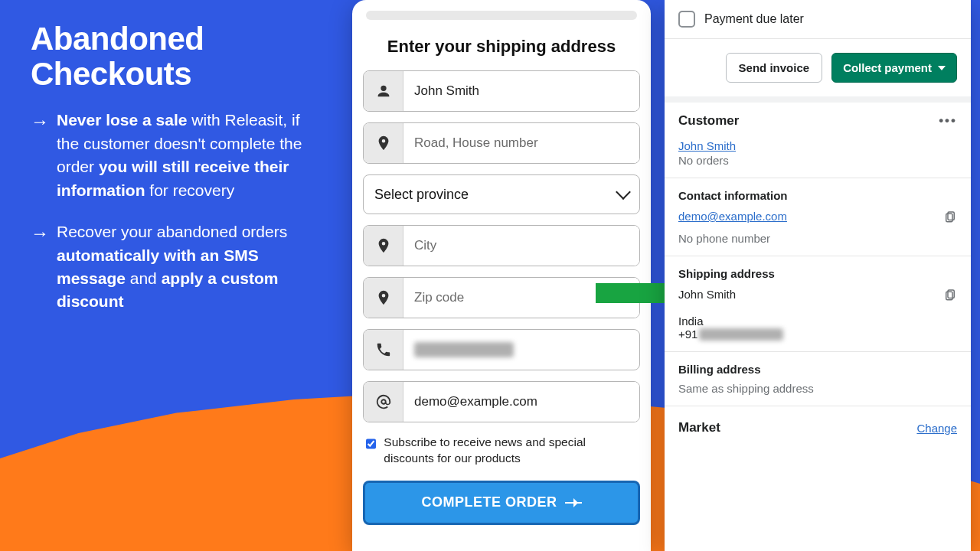  What do you see at coordinates (687, 19) in the screenshot?
I see `payment-later-checkbox` at bounding box center [687, 19].